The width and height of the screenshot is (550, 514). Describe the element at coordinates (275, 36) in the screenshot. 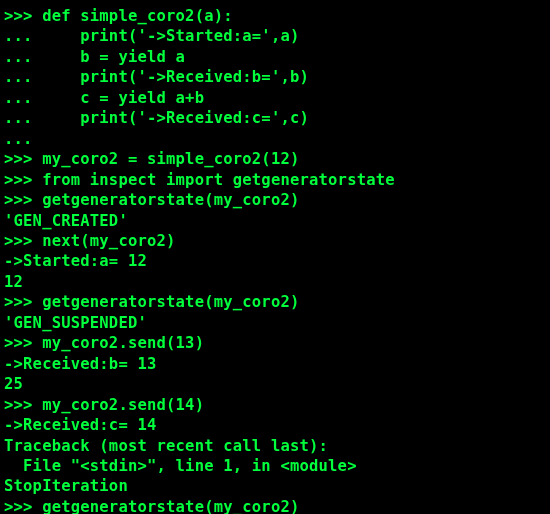

I see `terminal-line: ... print('->Started:a=',a)` at that location.